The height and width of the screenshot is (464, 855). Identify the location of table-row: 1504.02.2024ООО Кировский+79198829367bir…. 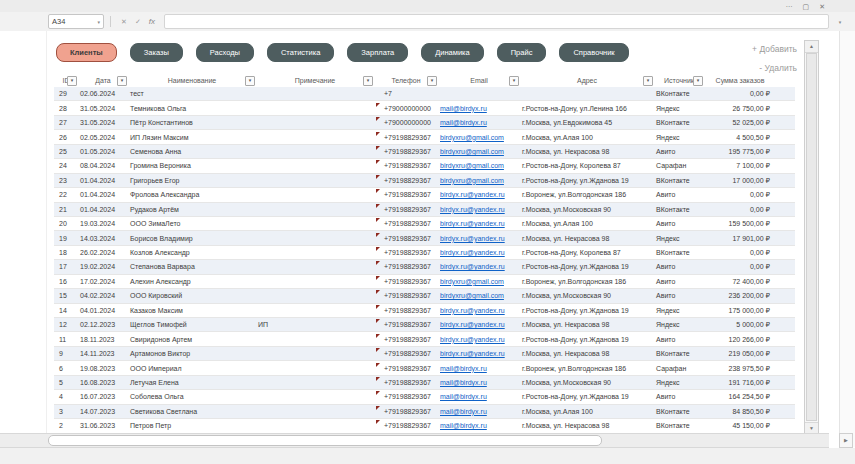
(424, 296).